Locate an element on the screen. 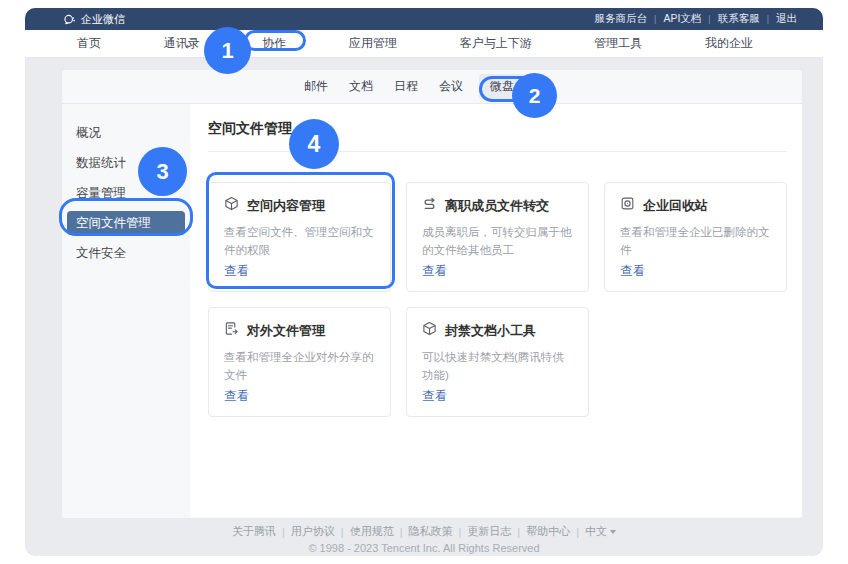 This screenshot has height=564, width=848. nav-item-customers-upstream-downstream: 客户与上下游 is located at coordinates (496, 44).